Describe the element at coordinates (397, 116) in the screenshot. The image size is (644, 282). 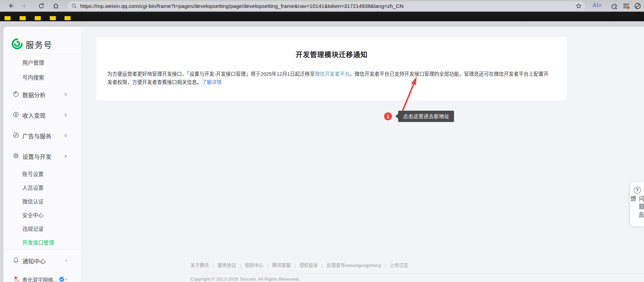
I see `tooltip-pointer` at that location.